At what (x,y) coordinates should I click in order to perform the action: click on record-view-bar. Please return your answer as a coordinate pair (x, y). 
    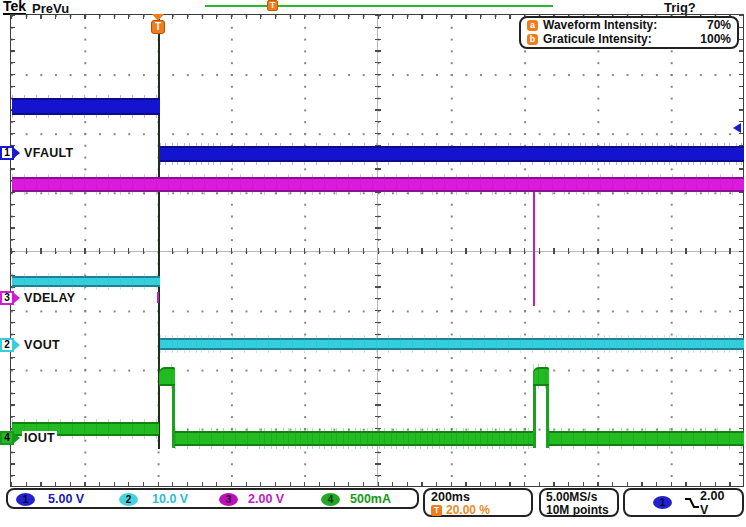
    Looking at the image, I should click on (379, 6).